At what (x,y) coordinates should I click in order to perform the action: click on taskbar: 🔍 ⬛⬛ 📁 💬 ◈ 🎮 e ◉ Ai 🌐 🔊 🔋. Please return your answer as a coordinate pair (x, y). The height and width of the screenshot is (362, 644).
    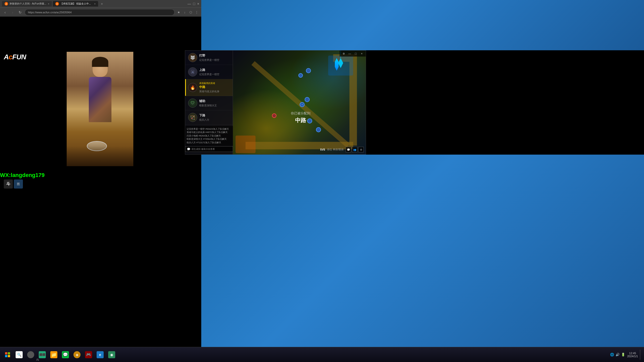
    Looking at the image, I should click on (322, 354).